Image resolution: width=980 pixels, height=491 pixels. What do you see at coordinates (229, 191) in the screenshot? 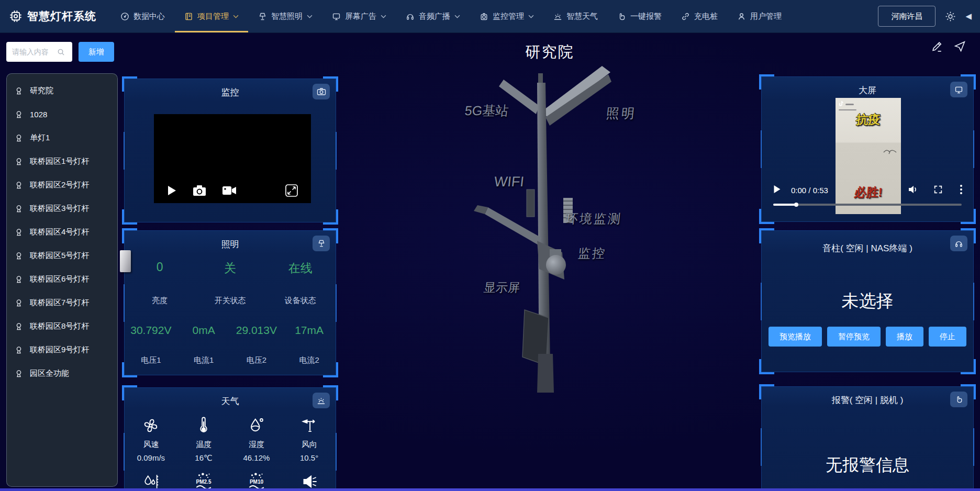
I see `record-video-icon` at bounding box center [229, 191].